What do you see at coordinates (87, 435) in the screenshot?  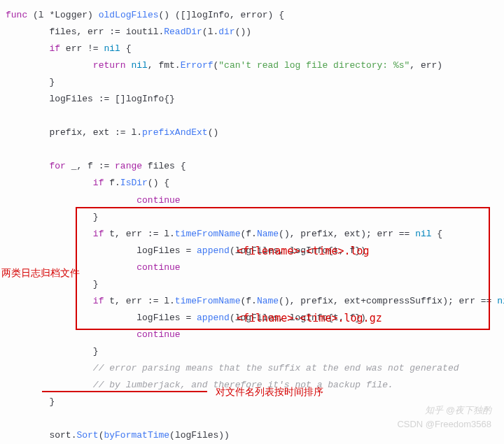 I see `fn-sort: Sort` at bounding box center [87, 435].